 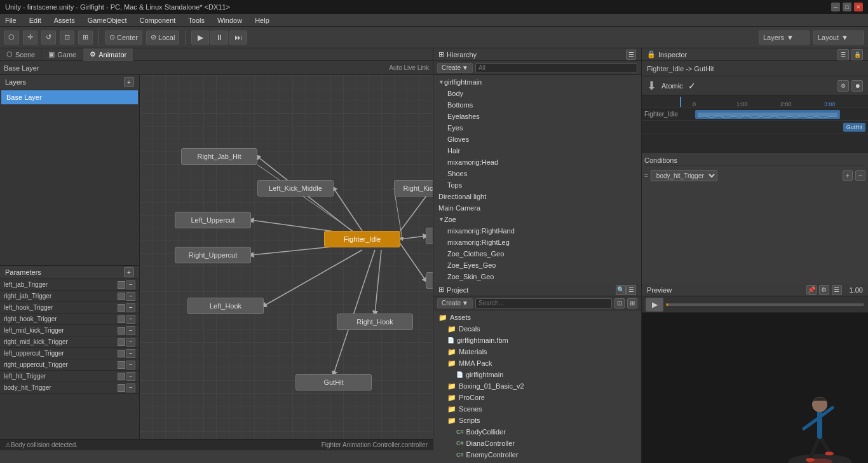 I want to click on inspector-menu-button: ☰, so click(x=843, y=55).